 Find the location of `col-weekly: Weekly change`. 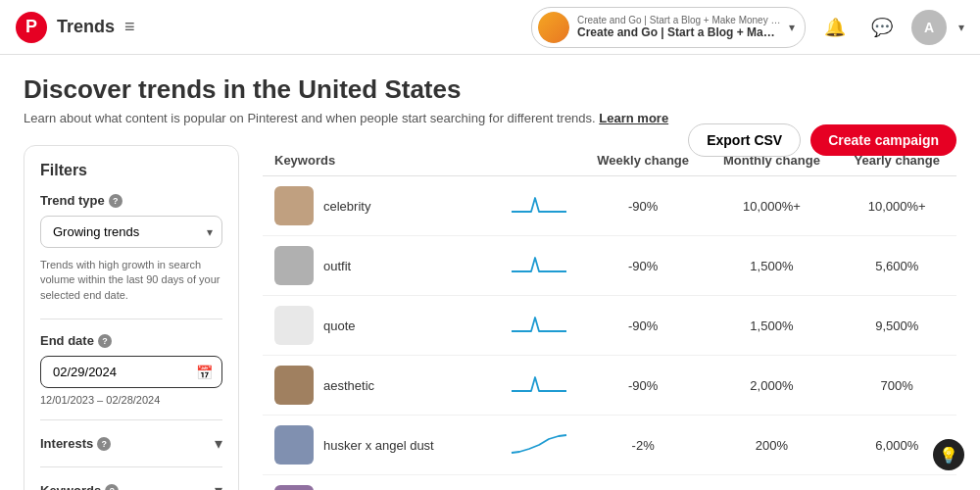

col-weekly: Weekly change is located at coordinates (643, 161).